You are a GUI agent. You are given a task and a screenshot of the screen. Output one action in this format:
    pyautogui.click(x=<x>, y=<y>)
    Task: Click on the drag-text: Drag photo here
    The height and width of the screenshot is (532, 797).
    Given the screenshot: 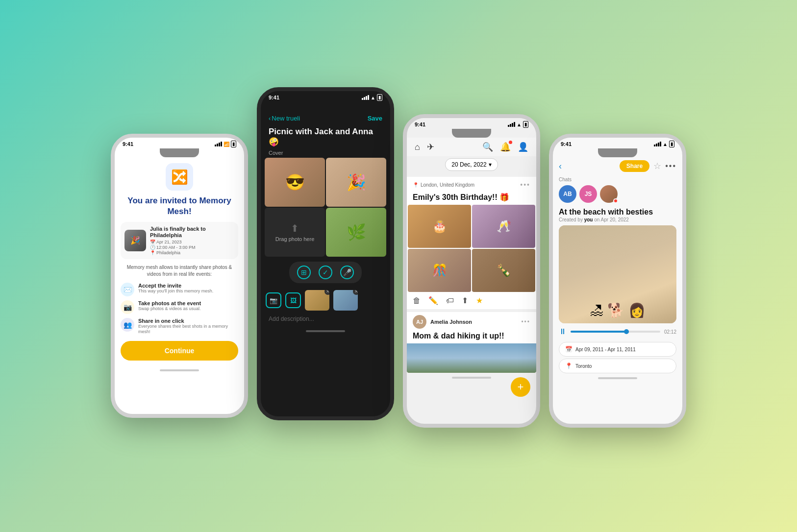 What is the action you would take?
    pyautogui.click(x=295, y=239)
    